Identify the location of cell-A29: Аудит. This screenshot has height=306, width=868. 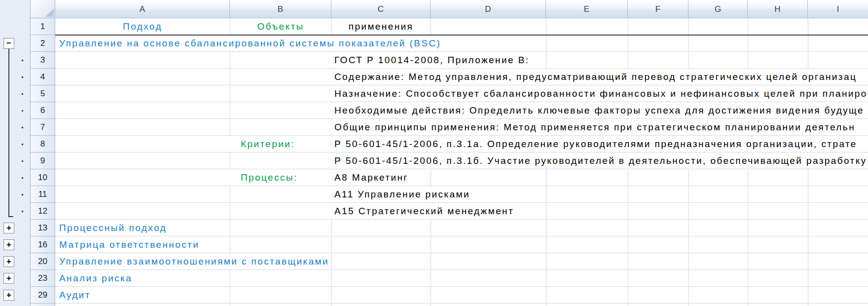
(73, 295).